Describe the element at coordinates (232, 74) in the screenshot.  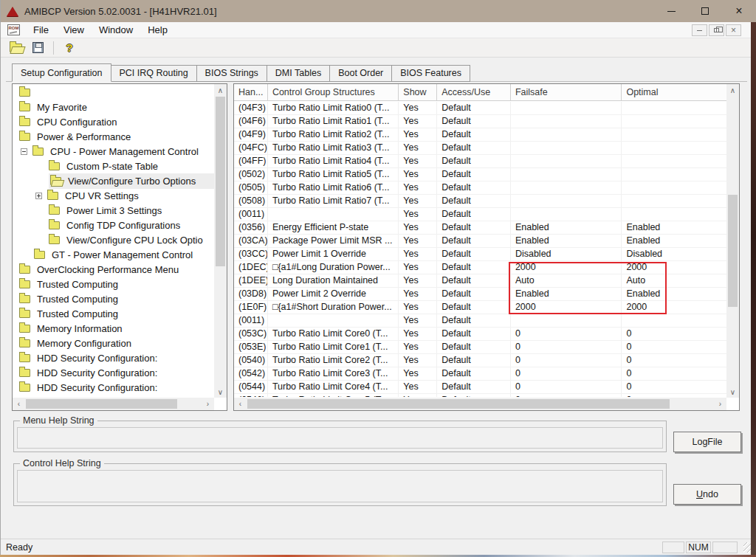
I see `tab-bios-strings: BIOS Strings` at that location.